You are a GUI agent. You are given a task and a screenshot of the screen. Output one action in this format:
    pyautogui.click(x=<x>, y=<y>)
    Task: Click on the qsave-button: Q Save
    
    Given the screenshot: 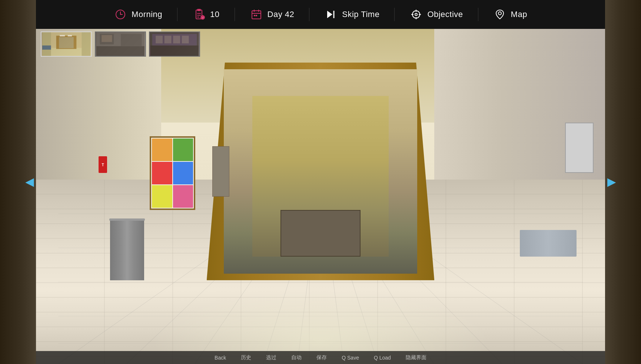 What is the action you would take?
    pyautogui.click(x=351, y=358)
    